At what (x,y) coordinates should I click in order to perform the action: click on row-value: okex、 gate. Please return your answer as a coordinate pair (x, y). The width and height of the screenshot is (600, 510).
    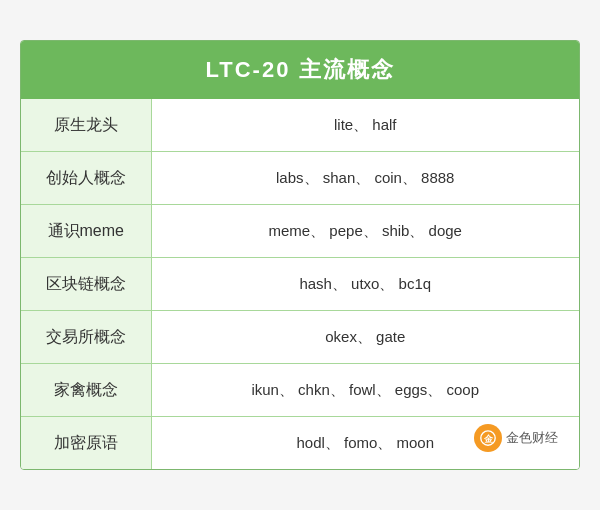
    Looking at the image, I should click on (365, 338).